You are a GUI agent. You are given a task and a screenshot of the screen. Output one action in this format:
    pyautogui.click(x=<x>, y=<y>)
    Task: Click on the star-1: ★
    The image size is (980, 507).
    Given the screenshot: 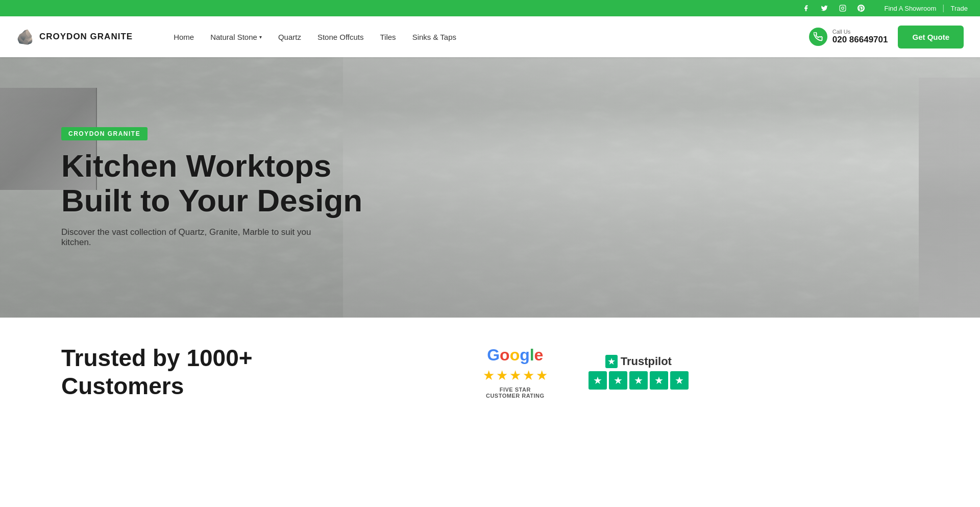 What is the action you would take?
    pyautogui.click(x=489, y=376)
    